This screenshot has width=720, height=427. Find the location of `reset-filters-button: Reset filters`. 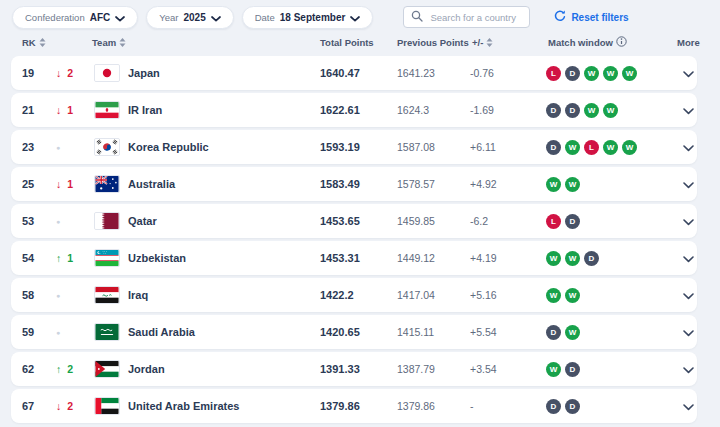

reset-filters-button: Reset filters is located at coordinates (591, 17).